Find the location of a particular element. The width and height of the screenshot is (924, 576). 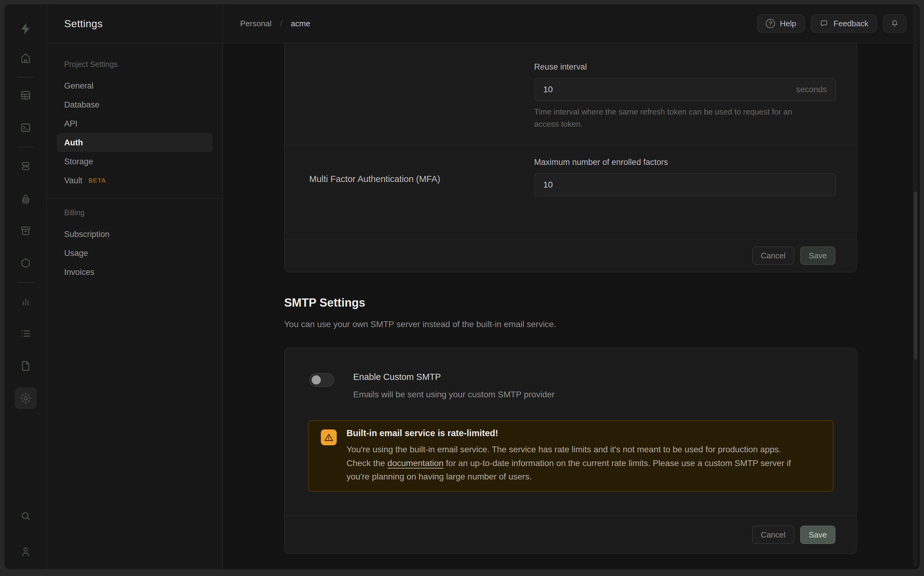

scrollbar-track is located at coordinates (915, 287).